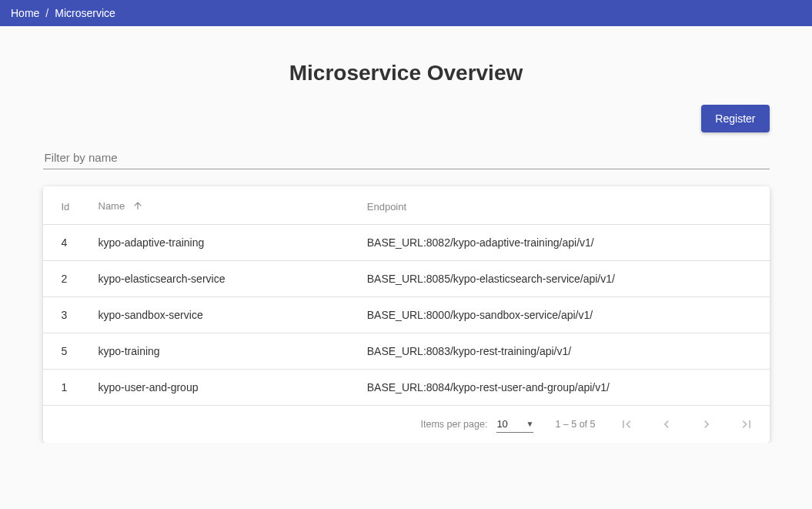 The width and height of the screenshot is (812, 509). I want to click on next-page-button, so click(707, 424).